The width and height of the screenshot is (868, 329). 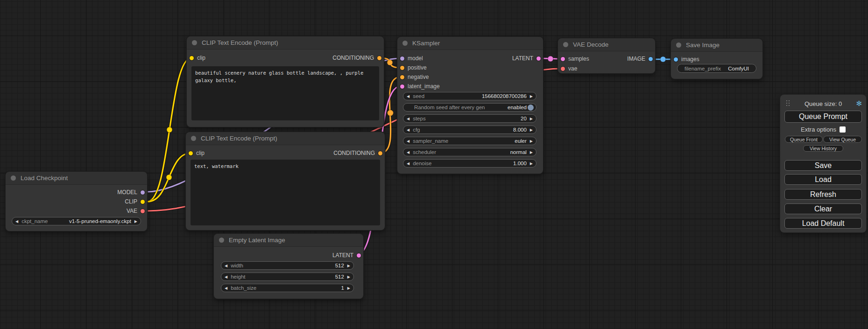 What do you see at coordinates (703, 69) in the screenshot?
I see `widget-label: filename_prefix` at bounding box center [703, 69].